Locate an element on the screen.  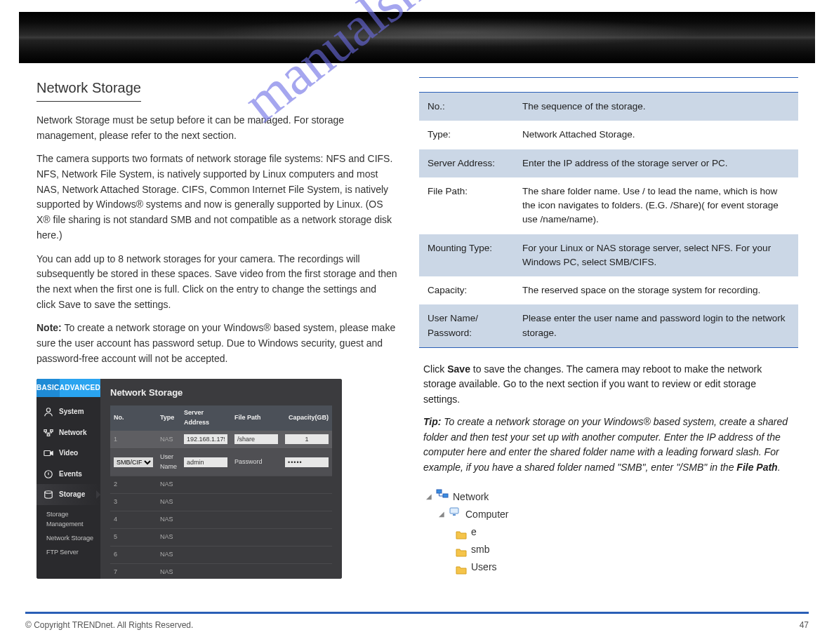
video-icon is located at coordinates (48, 453).